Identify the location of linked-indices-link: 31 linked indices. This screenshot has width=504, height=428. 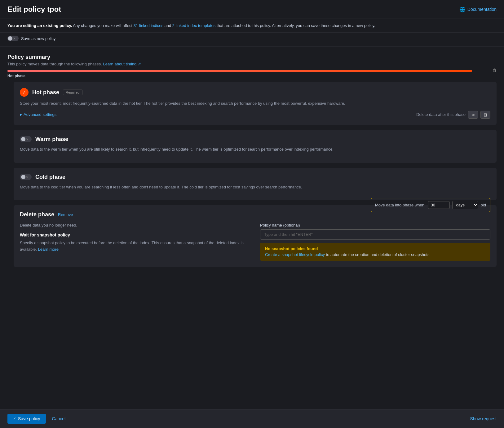
(148, 25).